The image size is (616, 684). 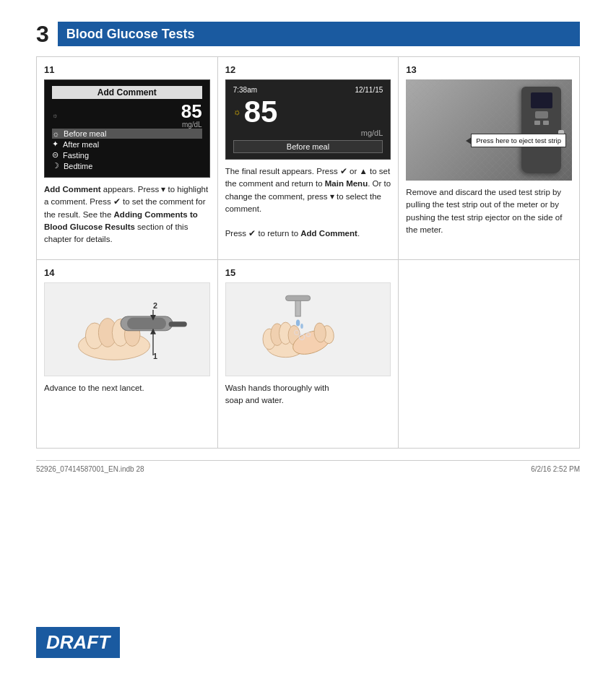 I want to click on add-comment-bar: Add Comment, so click(x=127, y=92).